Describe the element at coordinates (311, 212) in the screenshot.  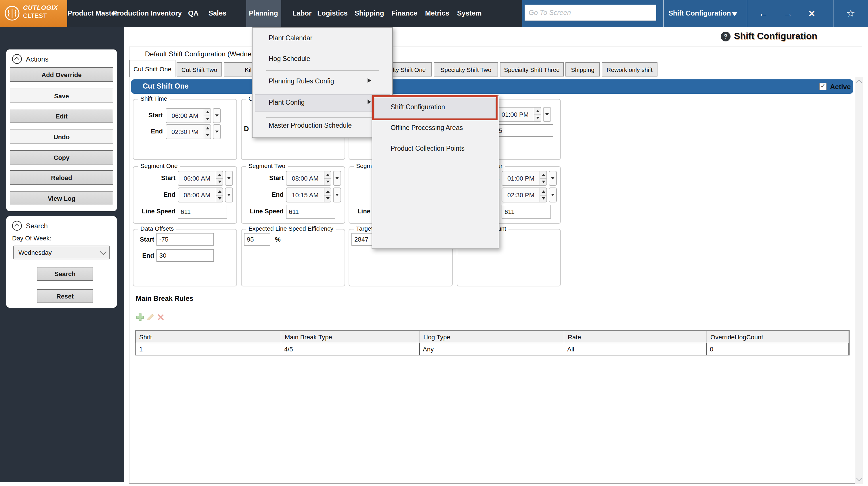
I see `segment-two-line-speed` at that location.